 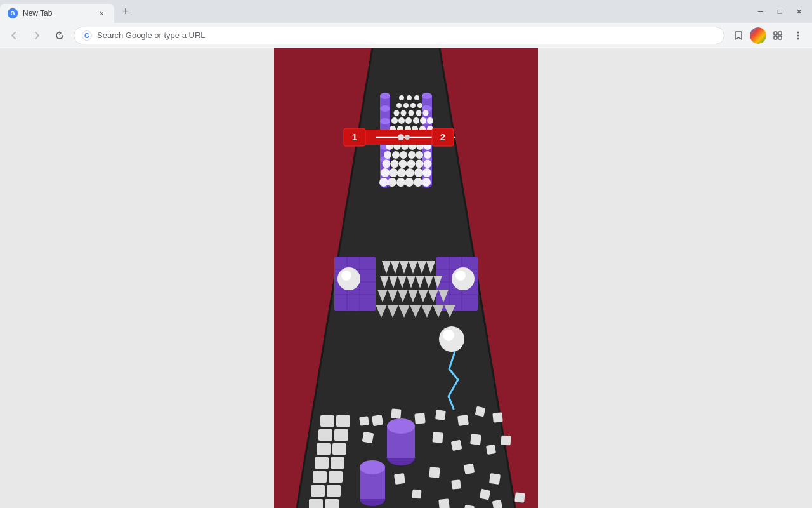 What do you see at coordinates (782, 11) in the screenshot?
I see `window-controls: ─ □ ✕` at bounding box center [782, 11].